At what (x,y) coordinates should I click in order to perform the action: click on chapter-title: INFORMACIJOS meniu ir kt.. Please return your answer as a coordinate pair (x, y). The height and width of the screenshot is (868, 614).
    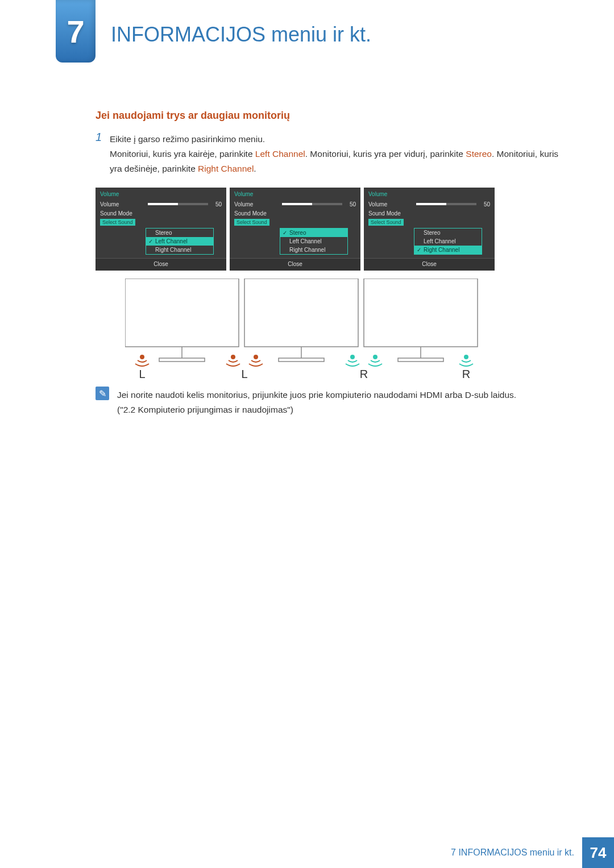
    Looking at the image, I should click on (241, 35).